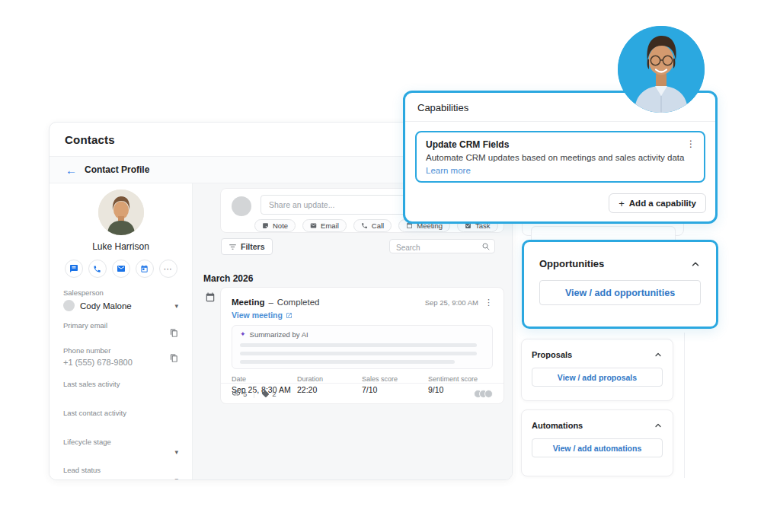 This screenshot has width=780, height=532. I want to click on plus-icon: +, so click(622, 204).